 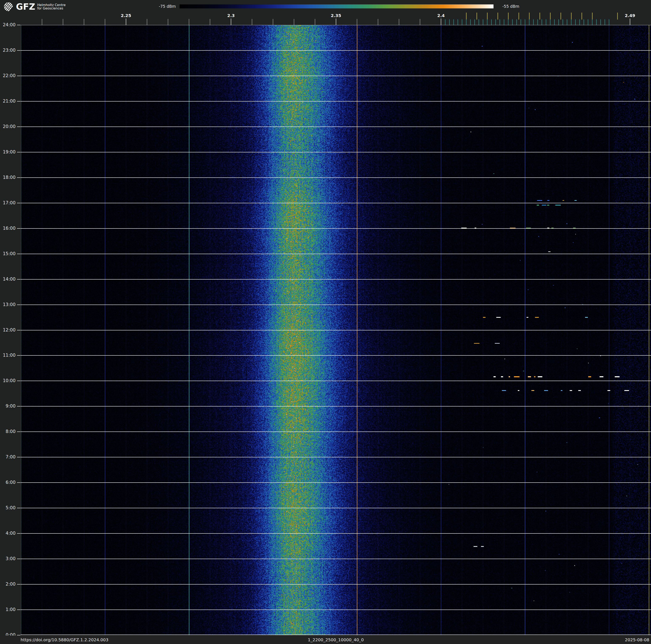 What do you see at coordinates (8, 482) in the screenshot?
I see `hour-label: 6:00` at bounding box center [8, 482].